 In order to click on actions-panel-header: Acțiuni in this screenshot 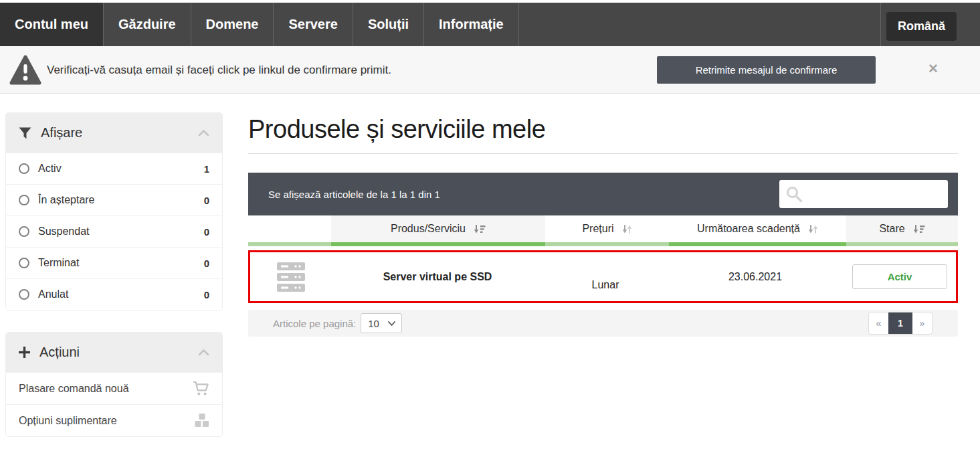, I will do `click(114, 352)`.